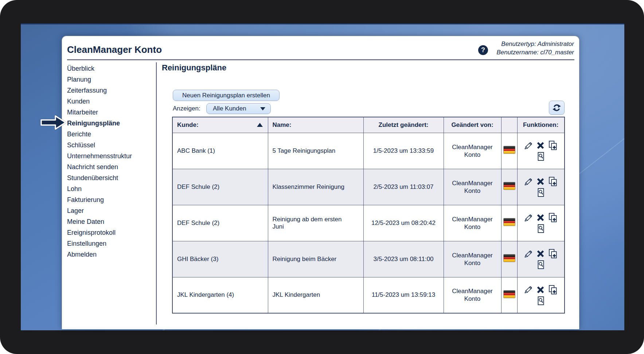  Describe the element at coordinates (541, 125) in the screenshot. I see `column-header-funktionen: Funktionen:` at that location.